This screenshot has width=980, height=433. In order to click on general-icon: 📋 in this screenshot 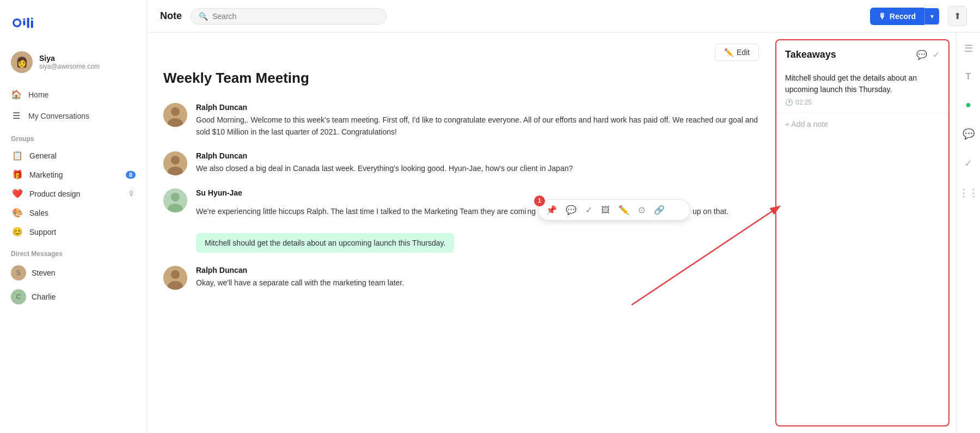, I will do `click(17, 156)`.